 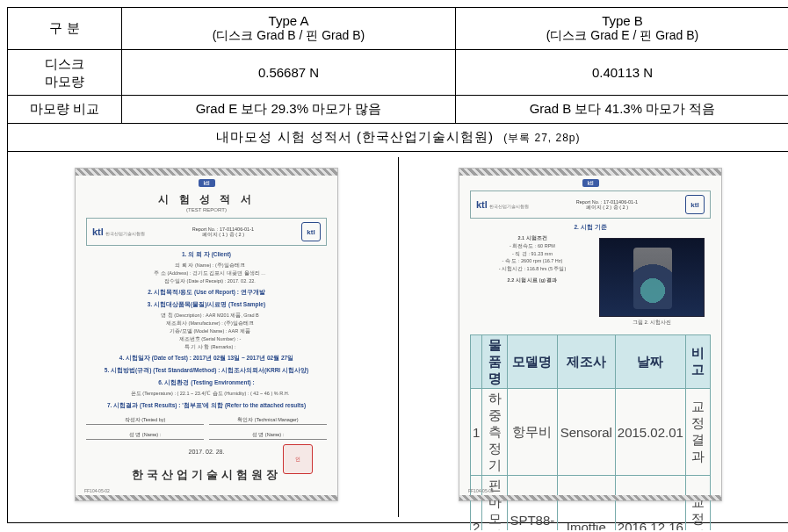 What do you see at coordinates (590, 228) in the screenshot?
I see `cond-heading: 2. 시험 기준` at bounding box center [590, 228].